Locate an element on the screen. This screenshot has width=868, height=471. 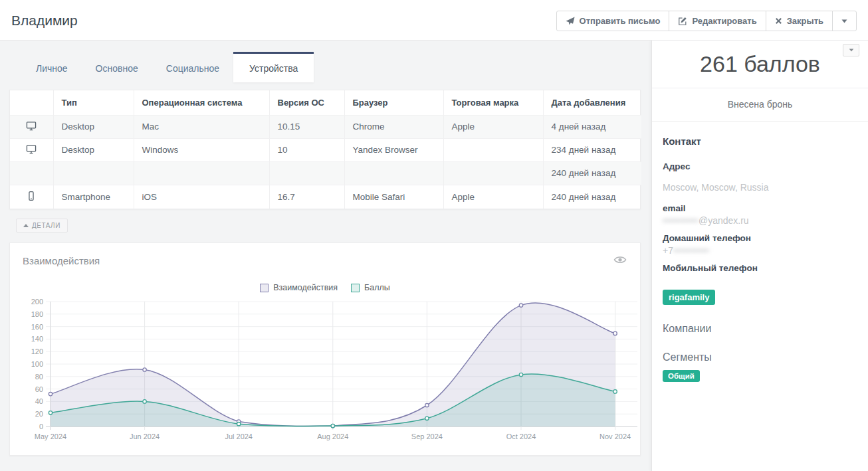
svg-text: 60 is located at coordinates (39, 389).